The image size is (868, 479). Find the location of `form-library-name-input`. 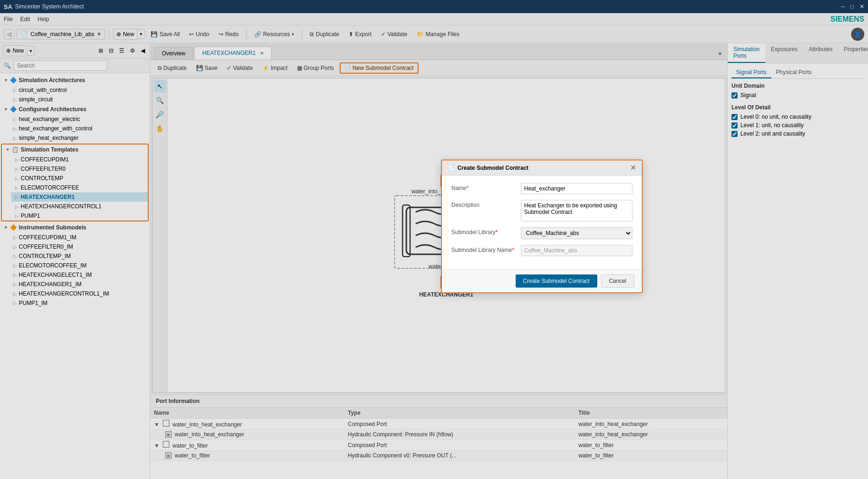

form-library-name-input is located at coordinates (577, 251).